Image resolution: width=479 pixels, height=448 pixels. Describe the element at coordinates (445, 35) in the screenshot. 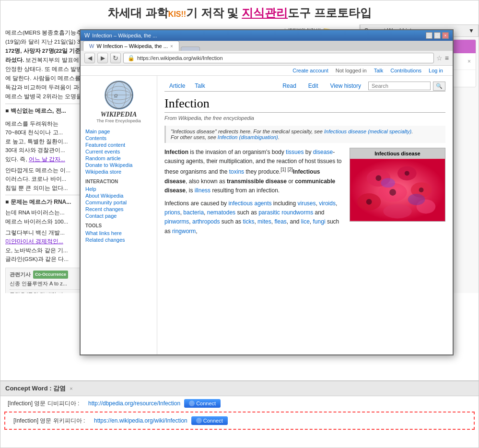

I see `close-button: ×` at that location.